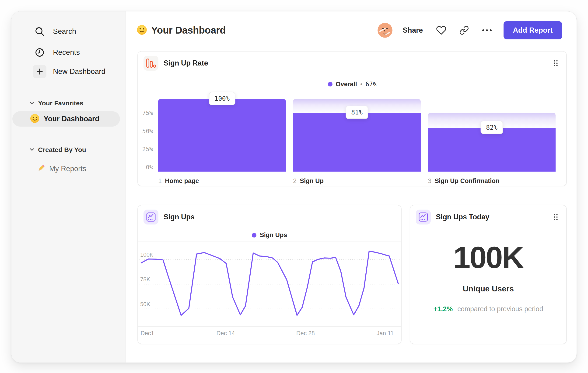  What do you see at coordinates (488, 217) in the screenshot?
I see `signups-today-card-header: Sign Ups Today` at bounding box center [488, 217].